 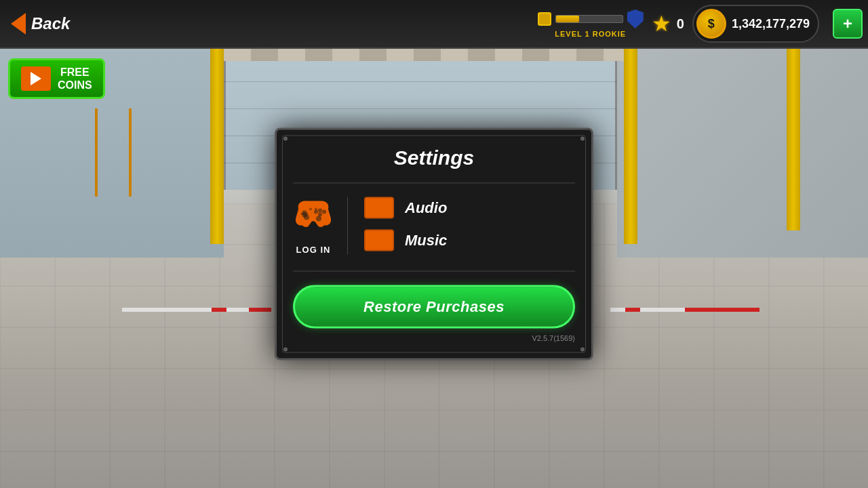 I want to click on rank-shield-icon, so click(x=635, y=19).